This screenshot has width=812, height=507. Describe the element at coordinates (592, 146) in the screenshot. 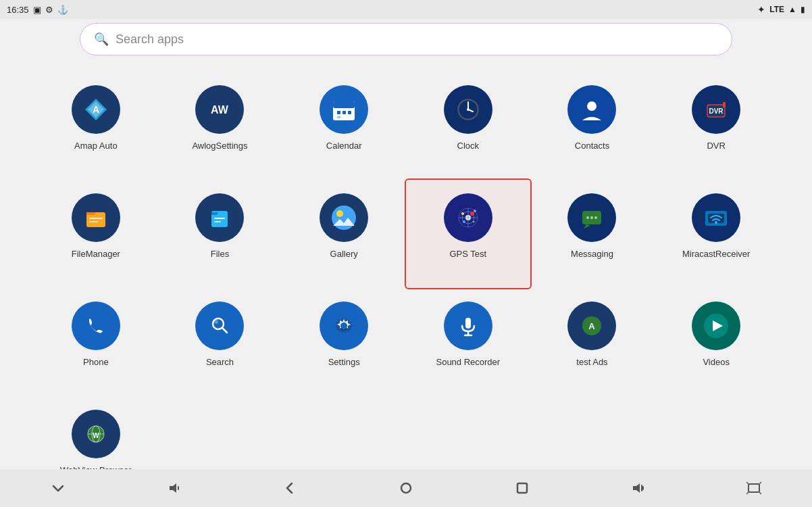

I see `app-label-contacts: Contacts` at that location.